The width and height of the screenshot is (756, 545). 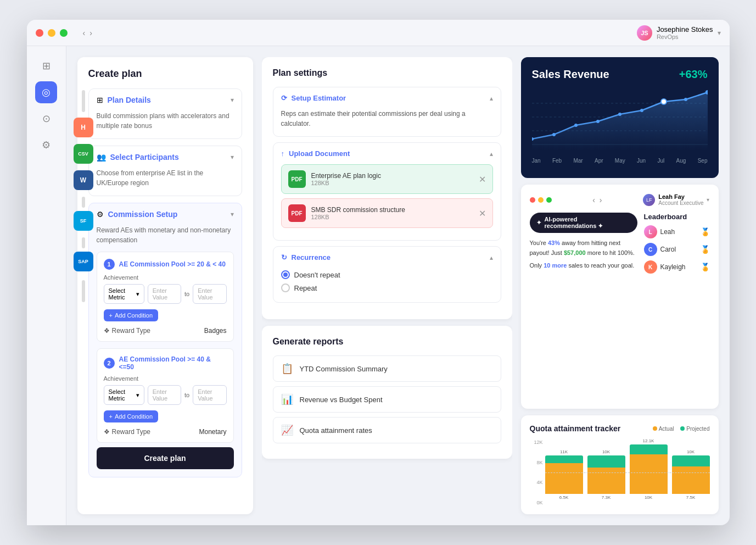 What do you see at coordinates (387, 213) in the screenshot?
I see `upload-item-2: PDF SMB SDR commission structure 128KB ✕` at bounding box center [387, 213].